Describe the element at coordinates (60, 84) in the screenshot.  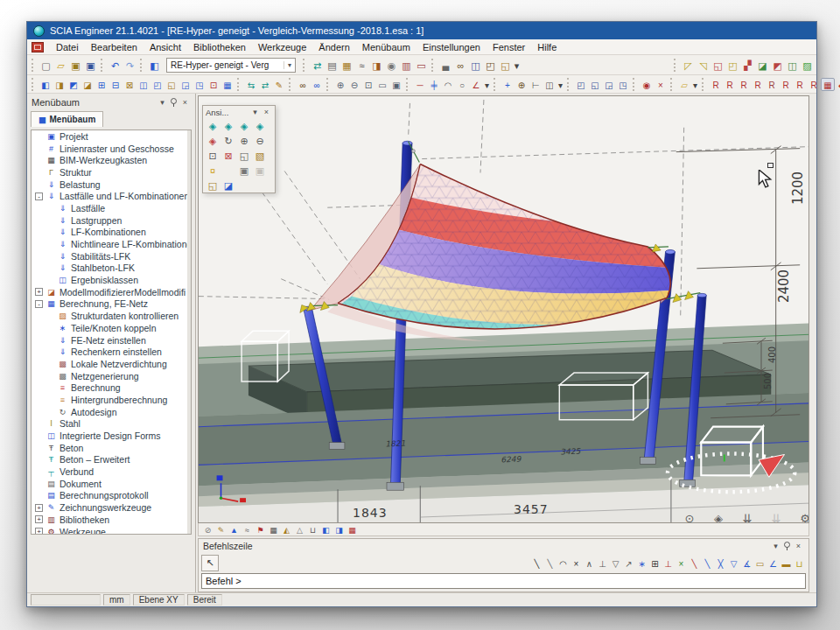
I see `select-nodes-icon: ◨` at that location.